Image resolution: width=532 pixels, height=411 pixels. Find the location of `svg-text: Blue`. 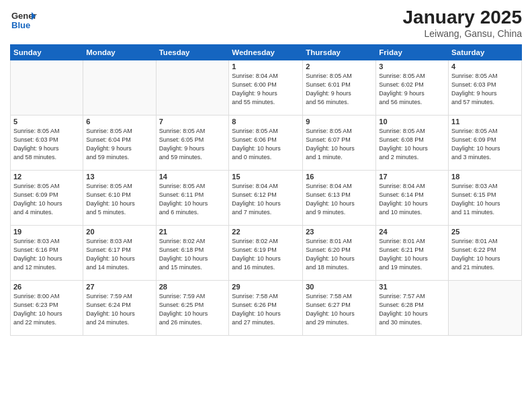

svg-text: Blue is located at coordinates (21, 26).